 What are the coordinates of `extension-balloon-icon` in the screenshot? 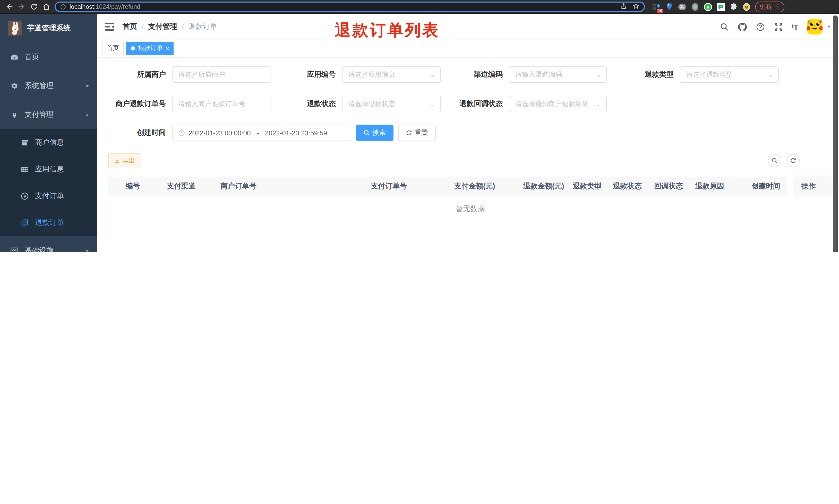 It's located at (669, 7).